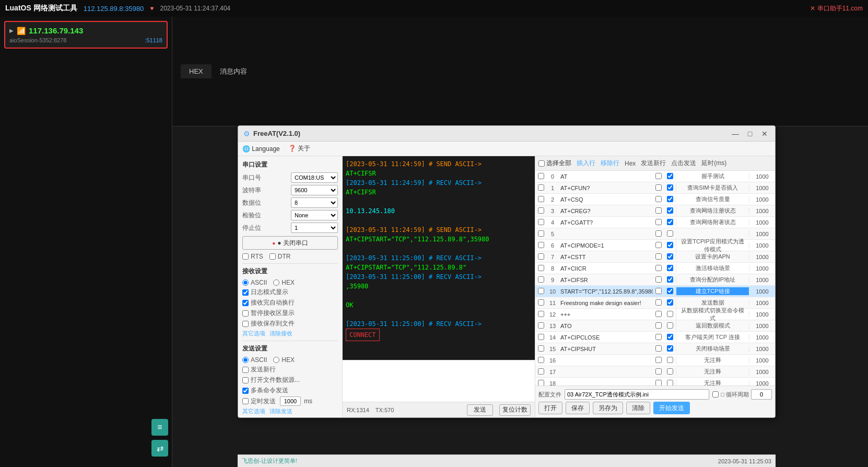 This screenshot has height=467, width=868. What do you see at coordinates (245, 370) in the screenshot?
I see `send-newline-checkbox` at bounding box center [245, 370].